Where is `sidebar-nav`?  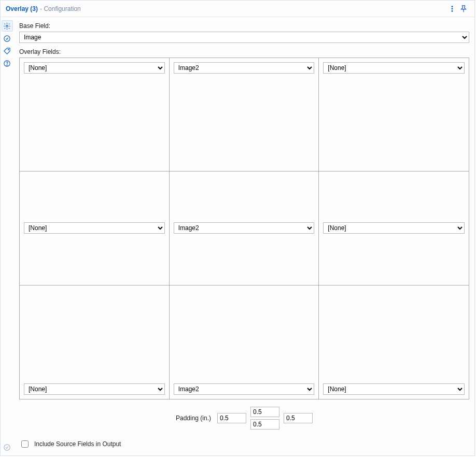
sidebar-nav is located at coordinates (7, 38).